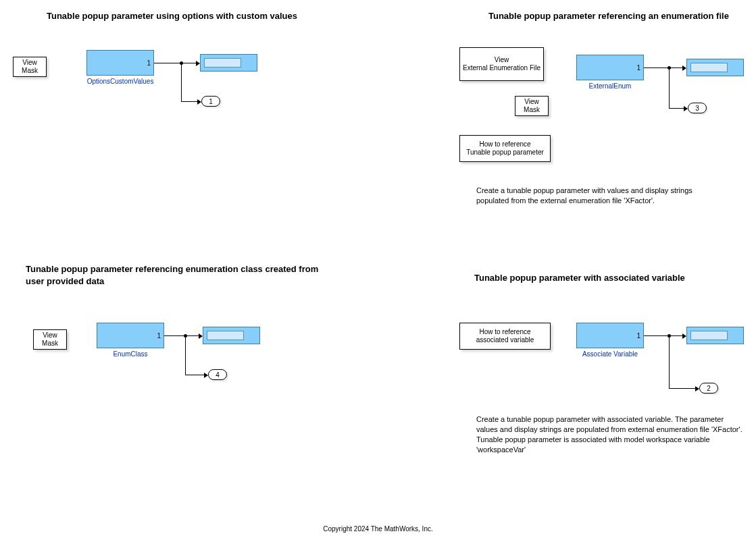 Image resolution: width=756 pixels, height=540 pixels. What do you see at coordinates (175, 16) in the screenshot?
I see `title-s1: Tunable popup parameter using options wi…` at bounding box center [175, 16].